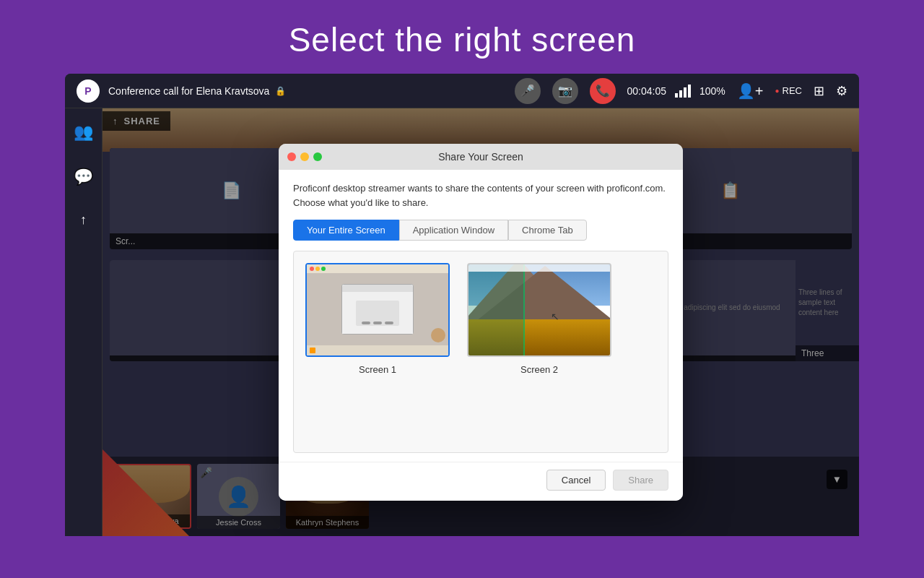  I want to click on s1-inner, so click(378, 314).